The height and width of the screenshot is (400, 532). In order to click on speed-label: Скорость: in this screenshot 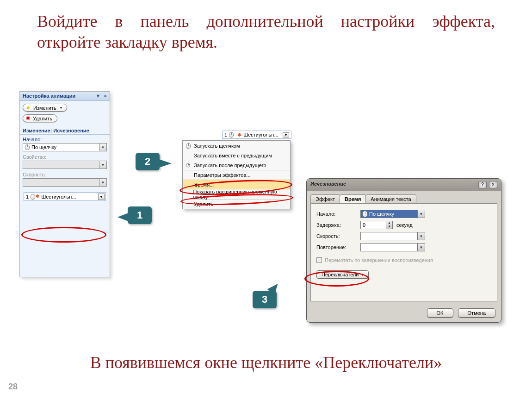, I will do `click(65, 175)`.